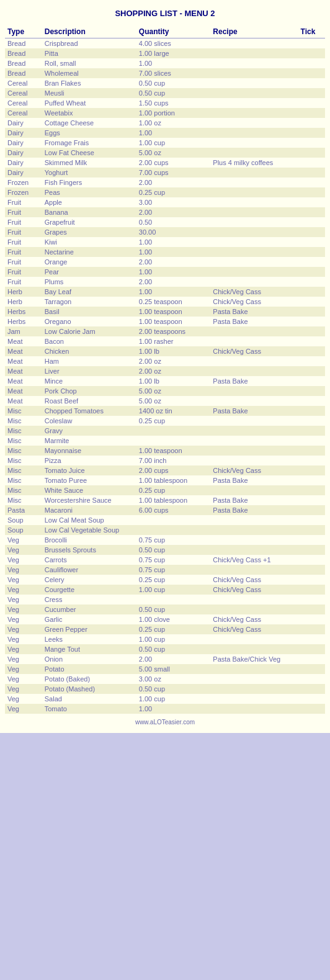 This screenshot has width=330, height=980. Describe the element at coordinates (165, 252) in the screenshot. I see `table-row: FruitNectarine1.00` at that location.